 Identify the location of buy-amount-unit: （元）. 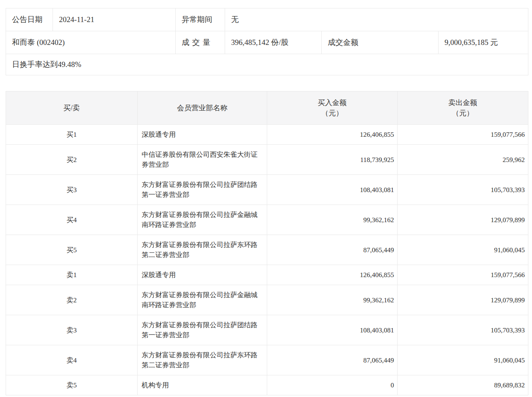
(332, 113).